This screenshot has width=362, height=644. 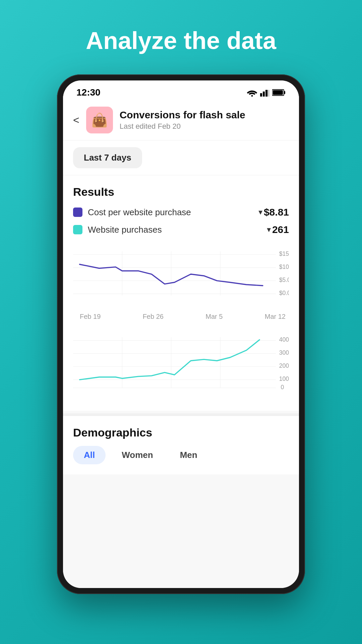 I want to click on results-title: Results, so click(x=181, y=192).